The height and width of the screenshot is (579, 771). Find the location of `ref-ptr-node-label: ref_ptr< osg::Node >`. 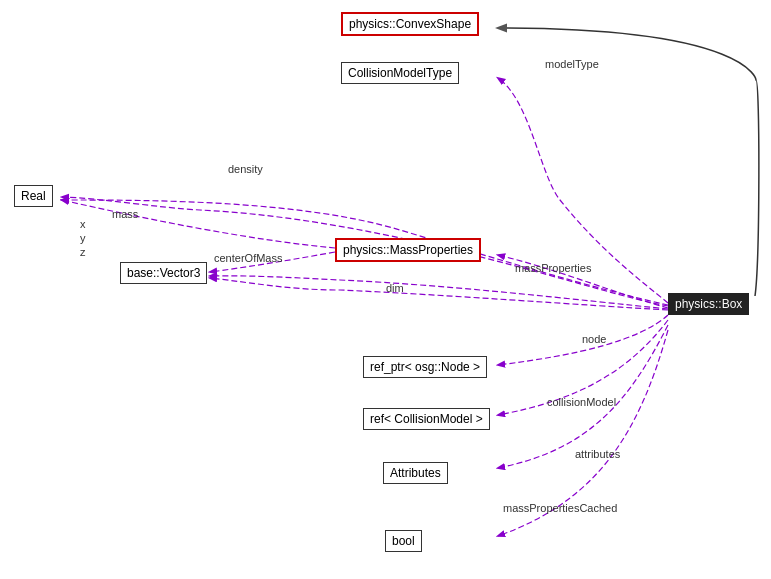

ref-ptr-node-label: ref_ptr< osg::Node > is located at coordinates (425, 367).